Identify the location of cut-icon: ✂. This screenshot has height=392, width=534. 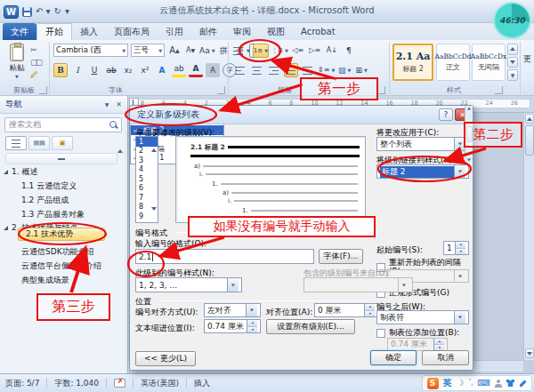
(36, 50).